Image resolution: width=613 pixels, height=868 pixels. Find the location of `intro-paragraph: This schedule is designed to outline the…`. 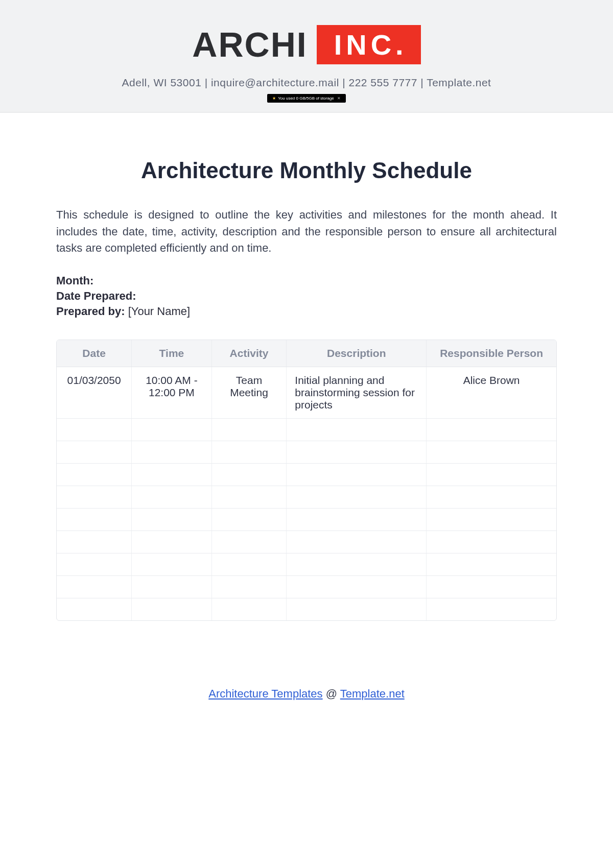

intro-paragraph: This schedule is designed to outline the… is located at coordinates (306, 232).